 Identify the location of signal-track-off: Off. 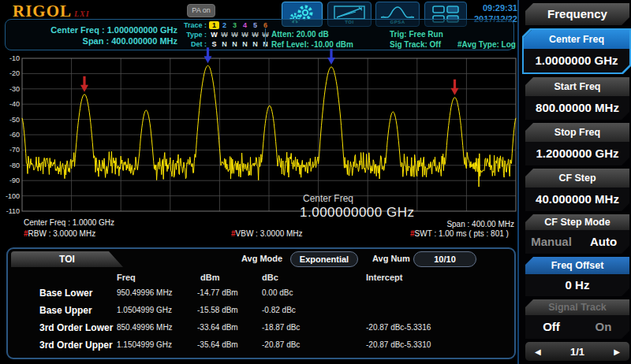
(551, 327).